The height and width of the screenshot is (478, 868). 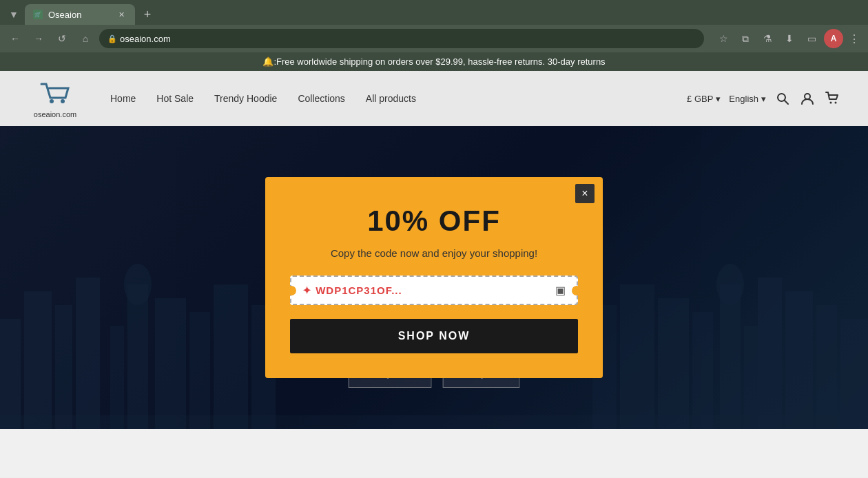 I want to click on home-btn: ⌂, so click(x=85, y=39).